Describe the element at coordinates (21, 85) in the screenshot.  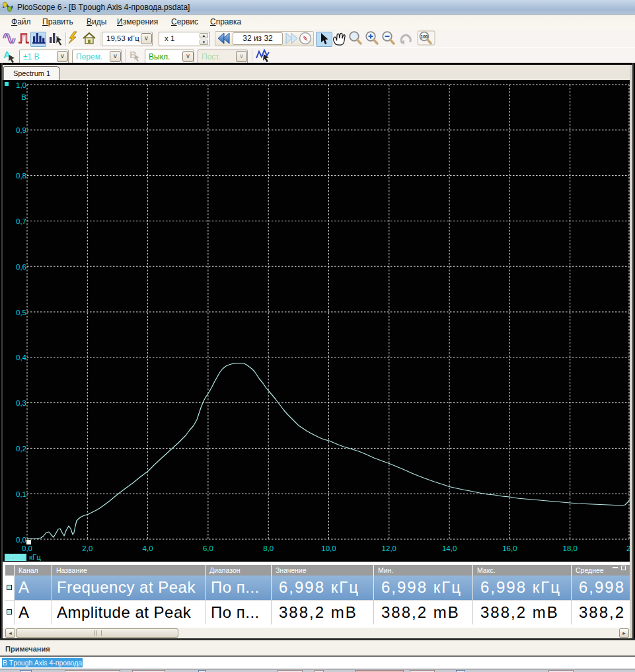
I see `svg-text: 1,0` at that location.